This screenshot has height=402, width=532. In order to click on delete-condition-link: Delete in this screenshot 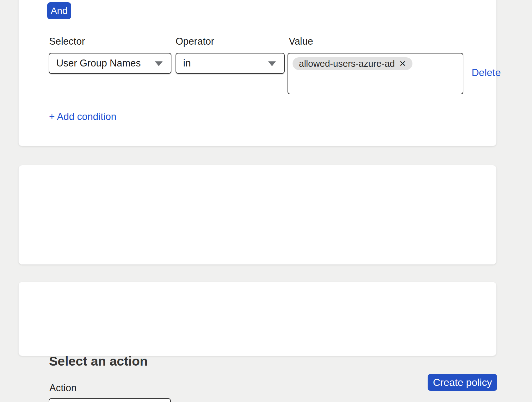, I will do `click(486, 73)`.